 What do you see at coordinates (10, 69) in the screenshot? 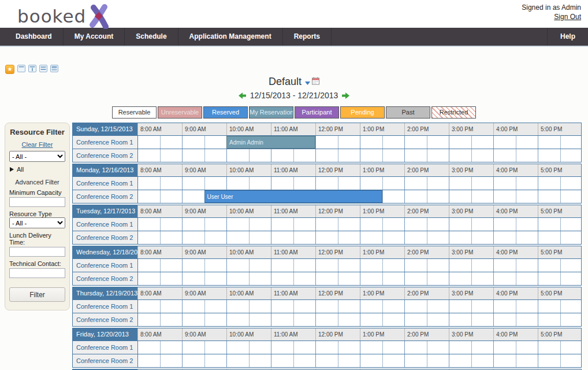
I see `favorite-star-icon: ★` at bounding box center [10, 69].